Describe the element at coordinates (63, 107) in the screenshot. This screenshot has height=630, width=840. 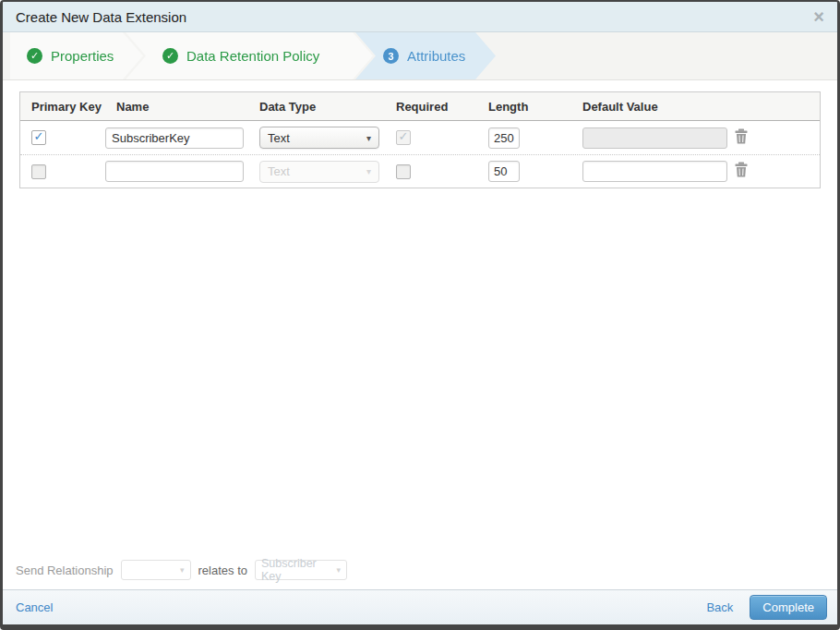
I see `column-header-primary-key: Primary Key` at that location.